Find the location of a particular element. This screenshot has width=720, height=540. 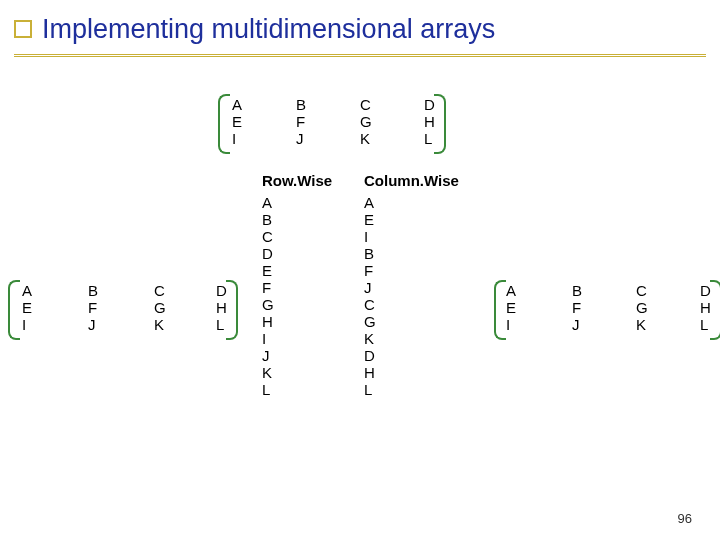

top-matrix-right-bracket is located at coordinates (440, 124).